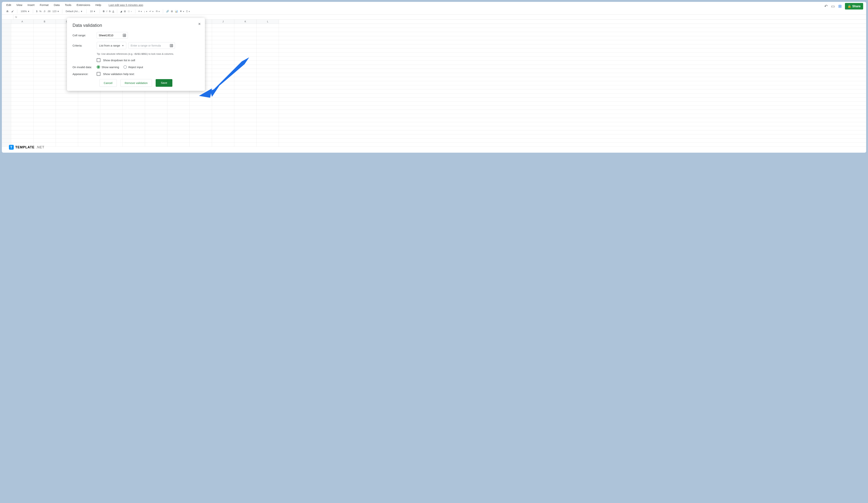 This screenshot has height=503, width=868. What do you see at coordinates (40, 11) in the screenshot?
I see `percent-button: %` at bounding box center [40, 11].